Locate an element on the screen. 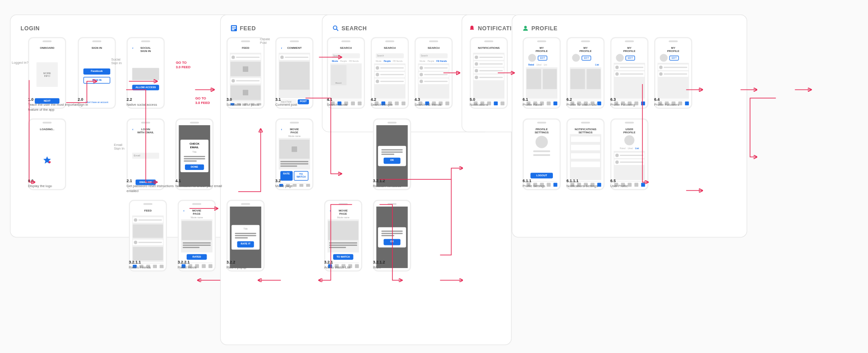 Image resolution: width=868 pixels, height=353 pixels. allow-access-button: ALLOW ACCESS is located at coordinates (146, 88).